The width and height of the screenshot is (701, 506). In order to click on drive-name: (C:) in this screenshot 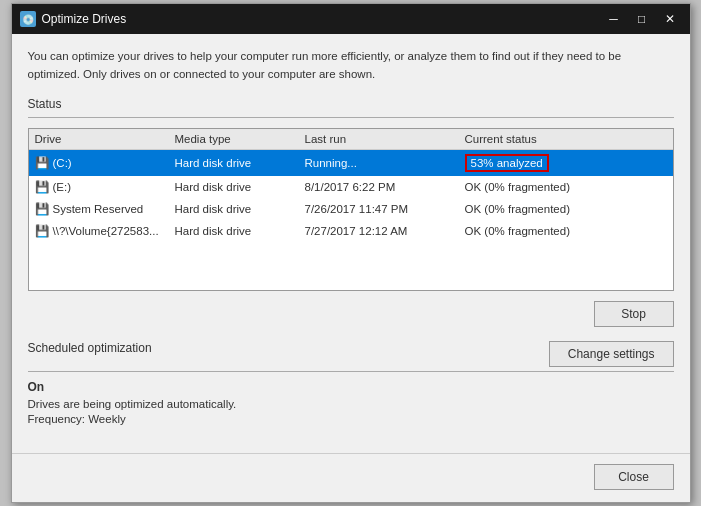, I will do `click(62, 163)`.